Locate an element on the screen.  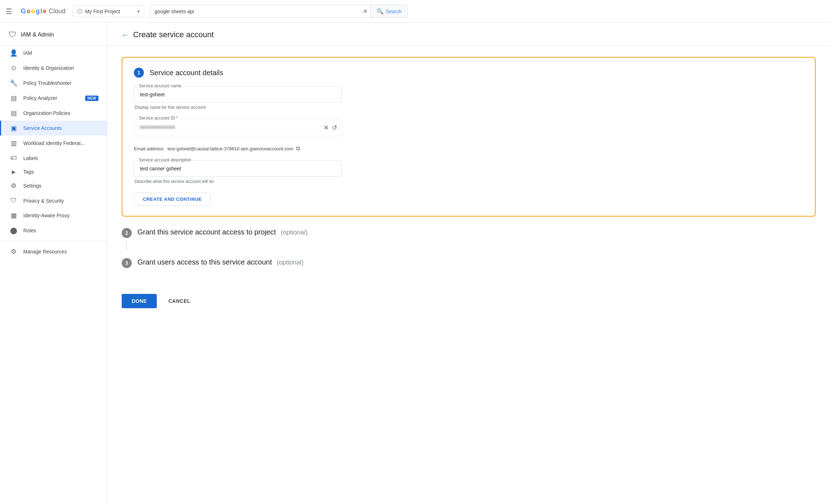
service-account-name-input is located at coordinates (238, 94).